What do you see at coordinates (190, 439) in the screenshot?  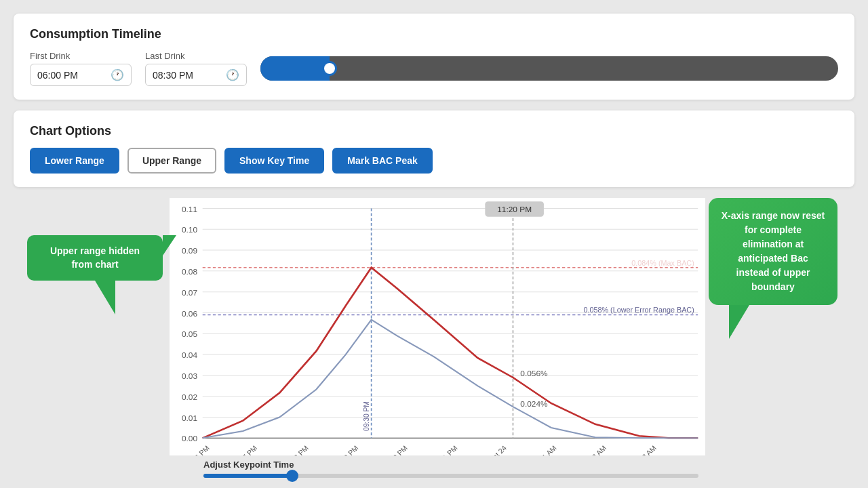 I see `svg-text: 0.00` at bounding box center [190, 439].